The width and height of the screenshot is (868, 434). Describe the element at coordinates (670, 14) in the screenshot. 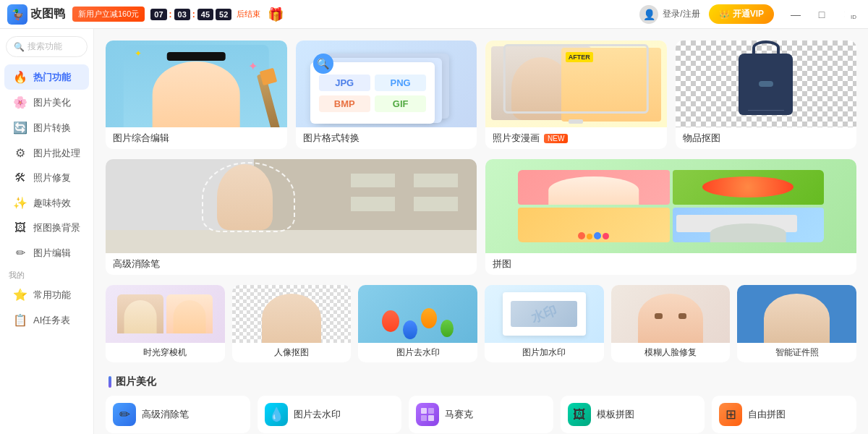

I see `login-button: 👤 登录/注册` at that location.